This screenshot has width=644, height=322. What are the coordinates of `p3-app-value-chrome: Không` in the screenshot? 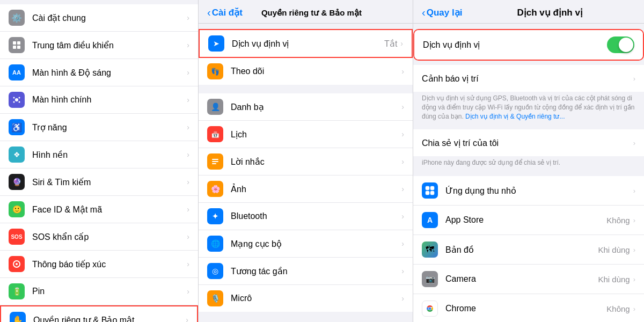 It's located at (618, 309).